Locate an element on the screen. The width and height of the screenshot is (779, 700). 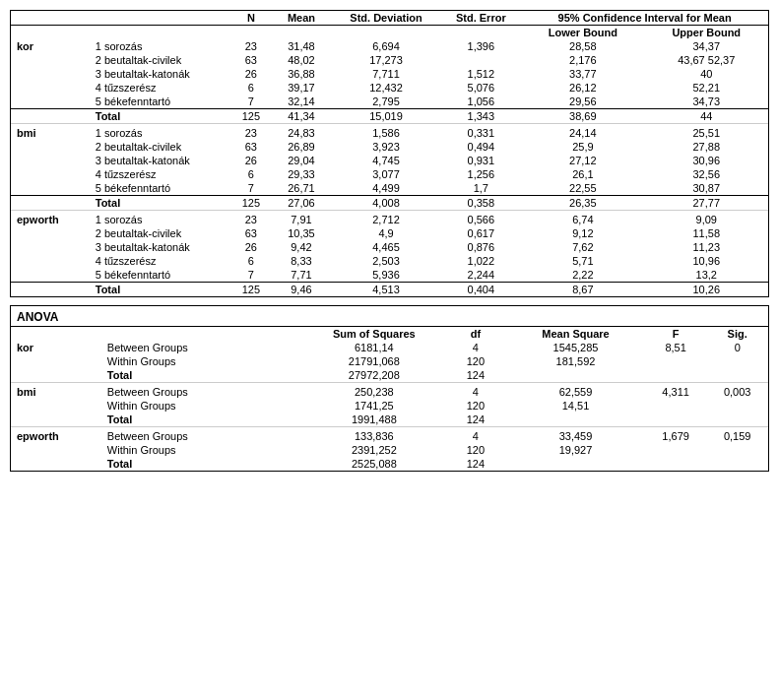
col-sd-value: 12,432 is located at coordinates (386, 88).